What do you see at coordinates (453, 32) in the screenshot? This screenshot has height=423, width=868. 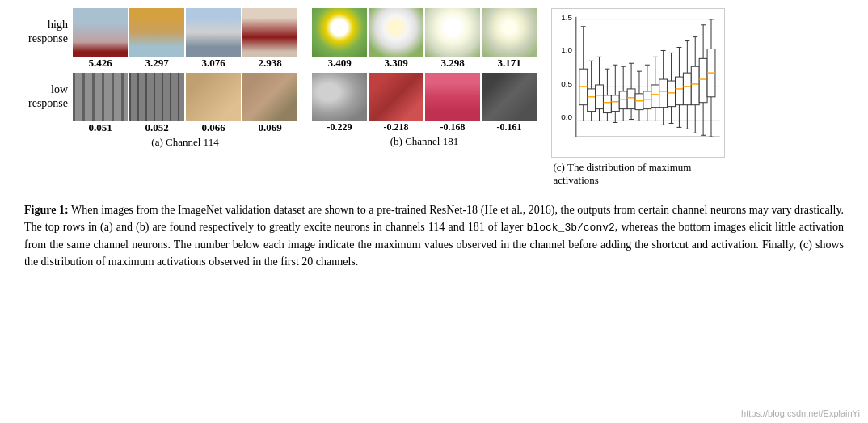 I see `image-daisy3` at bounding box center [453, 32].